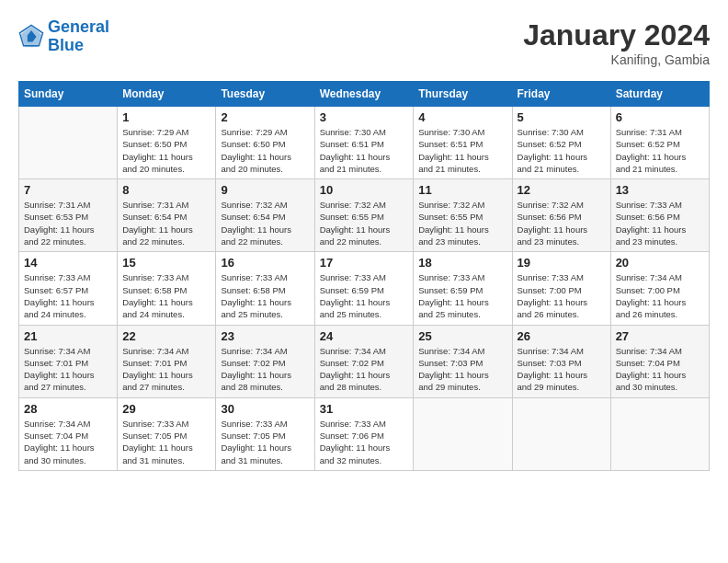  What do you see at coordinates (463, 94) in the screenshot?
I see `day-of-week-header: Thursday` at bounding box center [463, 94].